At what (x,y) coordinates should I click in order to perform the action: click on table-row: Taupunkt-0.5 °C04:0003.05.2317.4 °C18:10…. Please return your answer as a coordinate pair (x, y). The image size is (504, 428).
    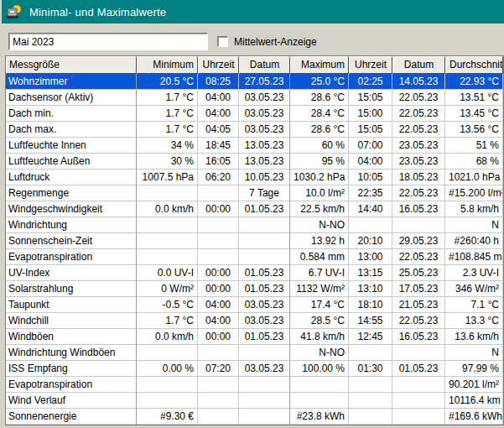
    Looking at the image, I should click on (255, 305).